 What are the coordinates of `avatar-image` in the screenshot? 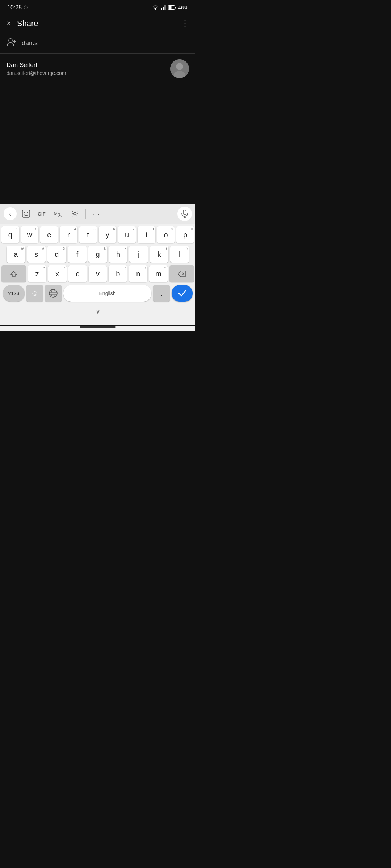 It's located at (180, 69).